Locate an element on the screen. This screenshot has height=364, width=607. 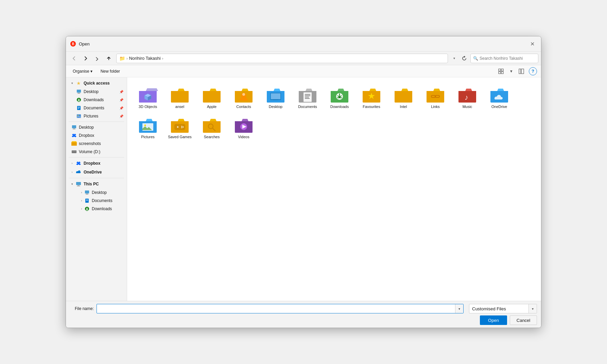
sidebar-item-volume-label: Volume (D:) is located at coordinates (101, 152).